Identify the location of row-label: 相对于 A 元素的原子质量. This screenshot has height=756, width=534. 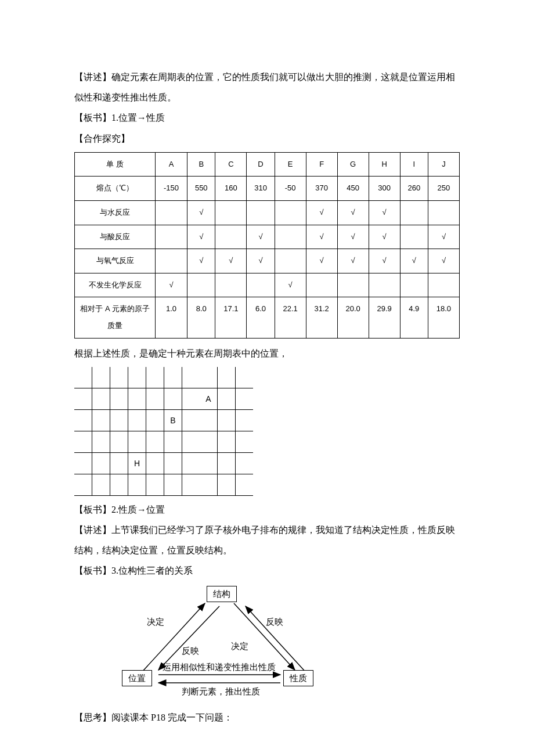
(115, 318).